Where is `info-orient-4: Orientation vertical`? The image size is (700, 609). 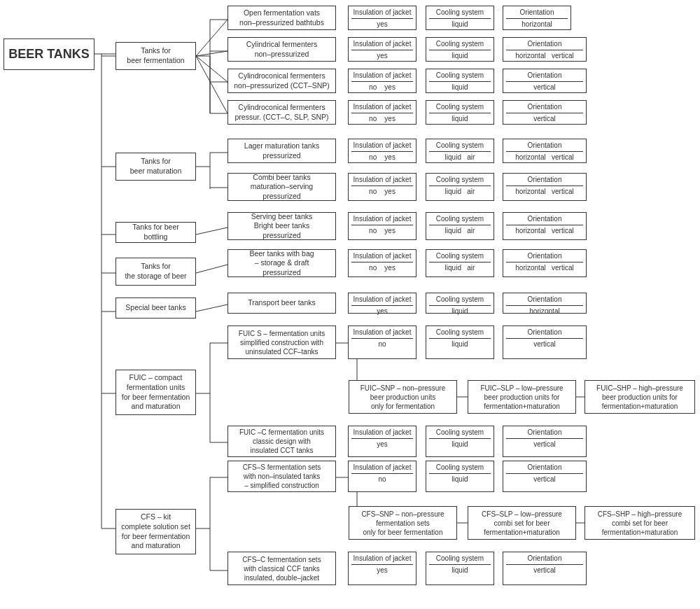
info-orient-4: Orientation vertical is located at coordinates (545, 112).